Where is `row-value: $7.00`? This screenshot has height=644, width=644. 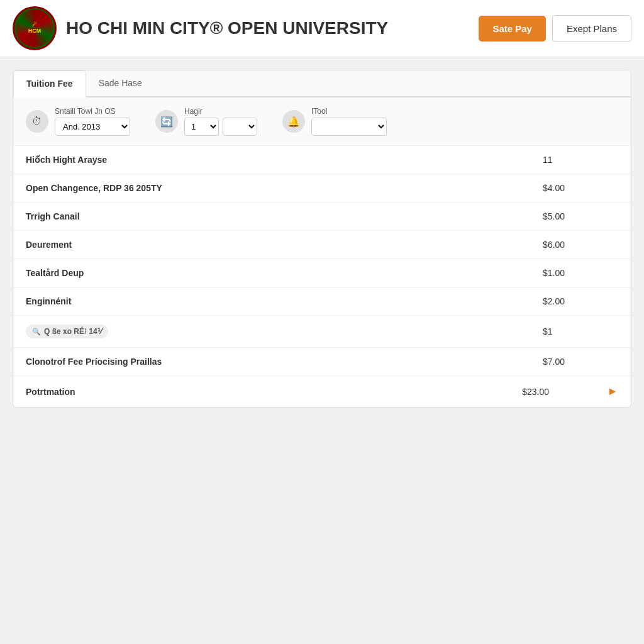 row-value: $7.00 is located at coordinates (580, 362).